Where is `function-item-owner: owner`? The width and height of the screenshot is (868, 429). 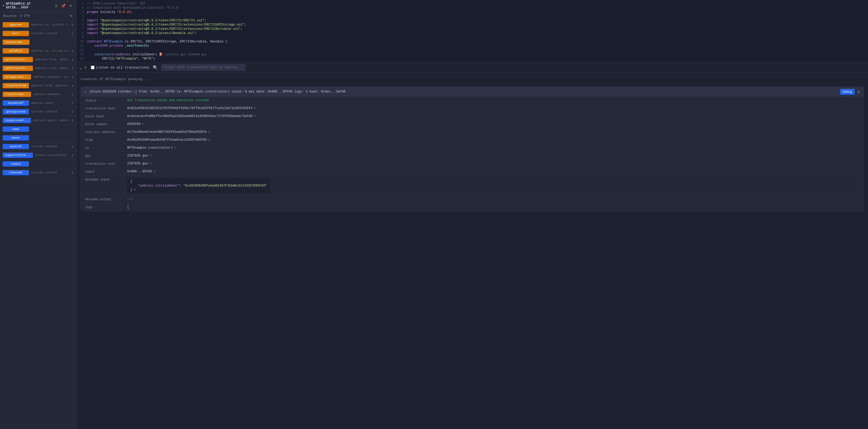
function-item-owner: owner is located at coordinates (38, 138).